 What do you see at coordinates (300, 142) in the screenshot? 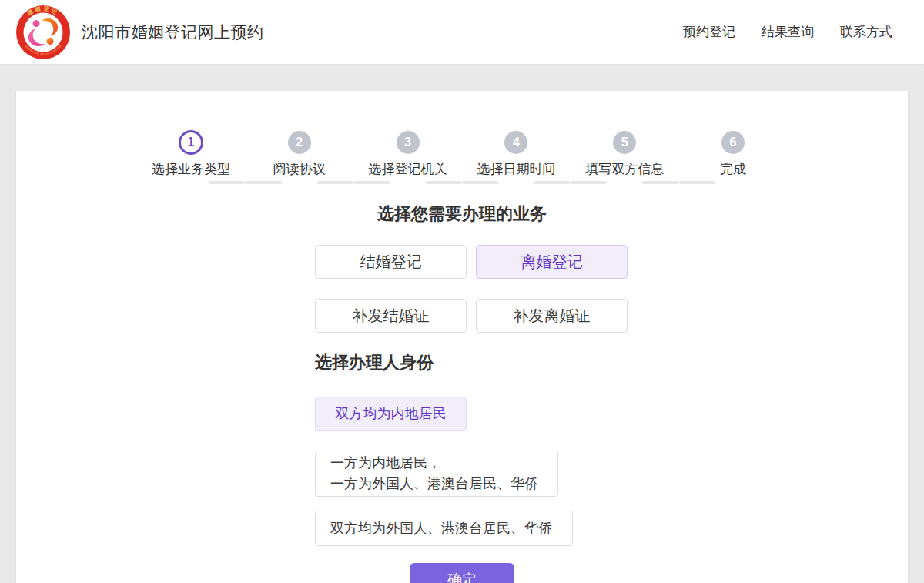
I see `step-2-circle: 2` at bounding box center [300, 142].